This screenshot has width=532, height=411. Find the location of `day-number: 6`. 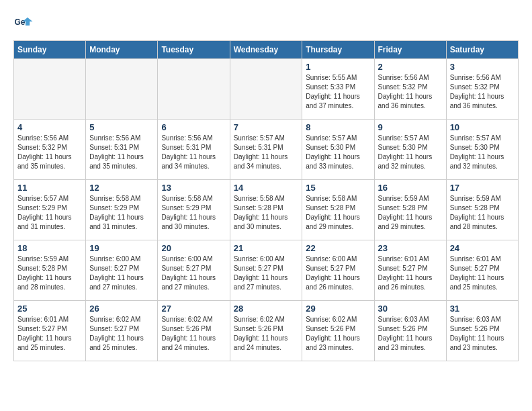

day-number: 6 is located at coordinates (193, 128).